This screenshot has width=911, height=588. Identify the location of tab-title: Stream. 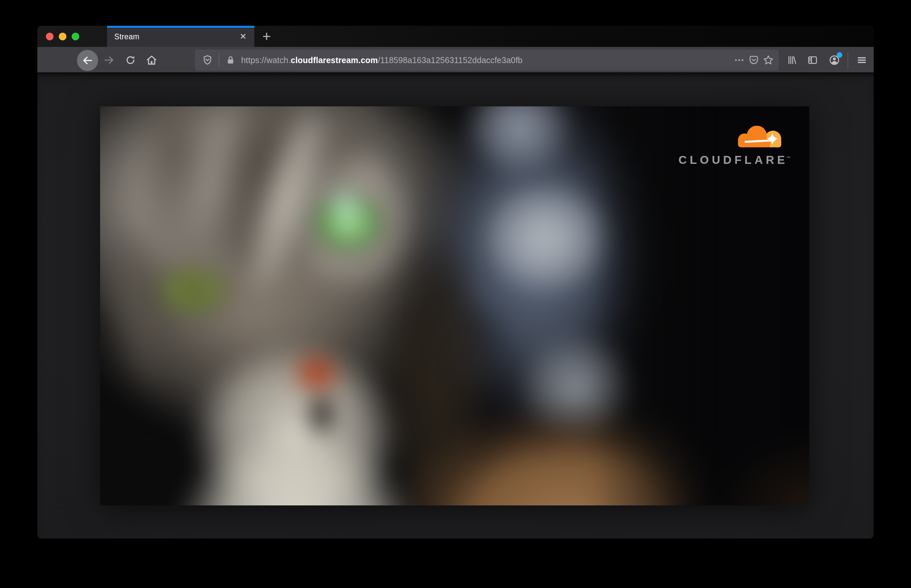
(127, 37).